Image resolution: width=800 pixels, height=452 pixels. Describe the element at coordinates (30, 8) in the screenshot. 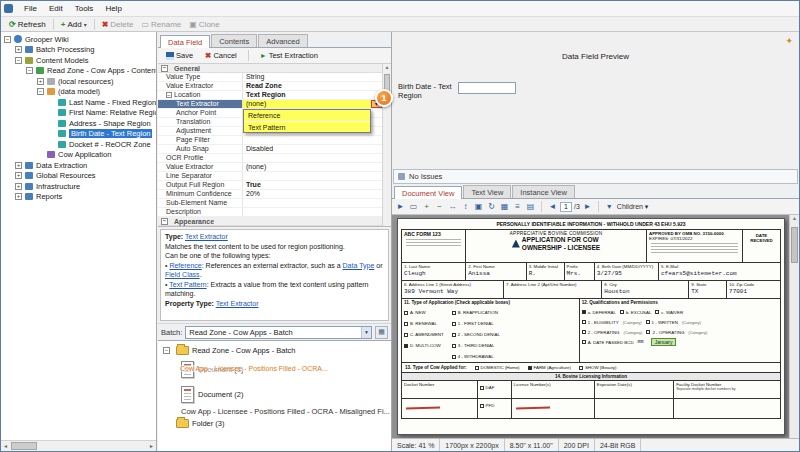

I see `menu-file: File` at that location.